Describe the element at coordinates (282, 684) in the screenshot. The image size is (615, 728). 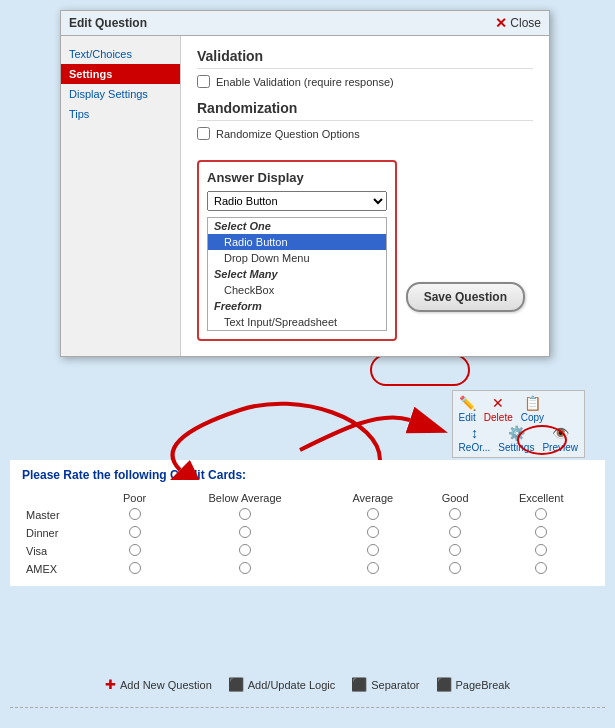
I see `add-update-logic-btn: ⬛ Add/Update Logic` at that location.